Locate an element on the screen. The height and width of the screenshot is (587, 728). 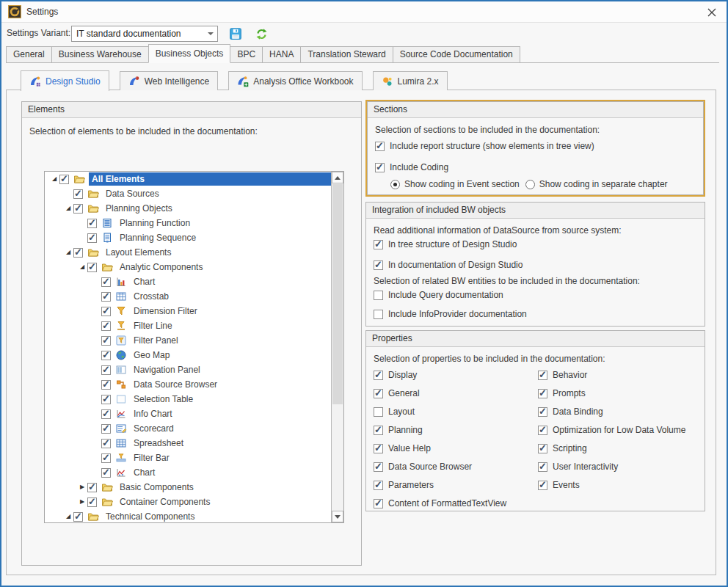
property-checkbox-data-source-browser: Data Source Browser is located at coordinates (456, 467).